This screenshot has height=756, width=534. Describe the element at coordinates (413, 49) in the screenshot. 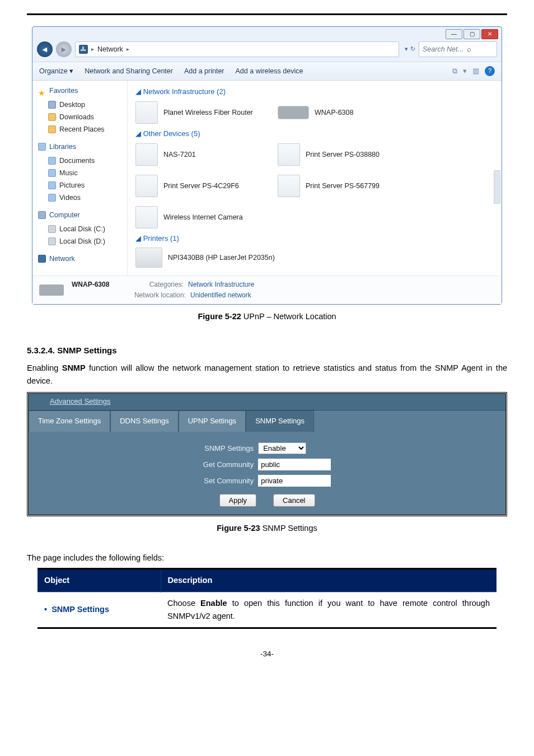

I see `refresh-icon: ↻` at that location.